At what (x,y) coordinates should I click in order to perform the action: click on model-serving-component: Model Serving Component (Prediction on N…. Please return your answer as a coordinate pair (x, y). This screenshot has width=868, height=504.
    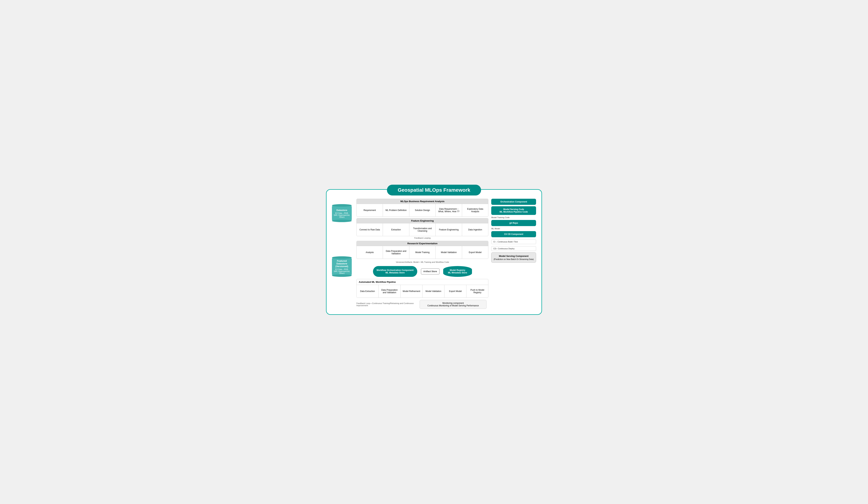
    Looking at the image, I should click on (514, 258).